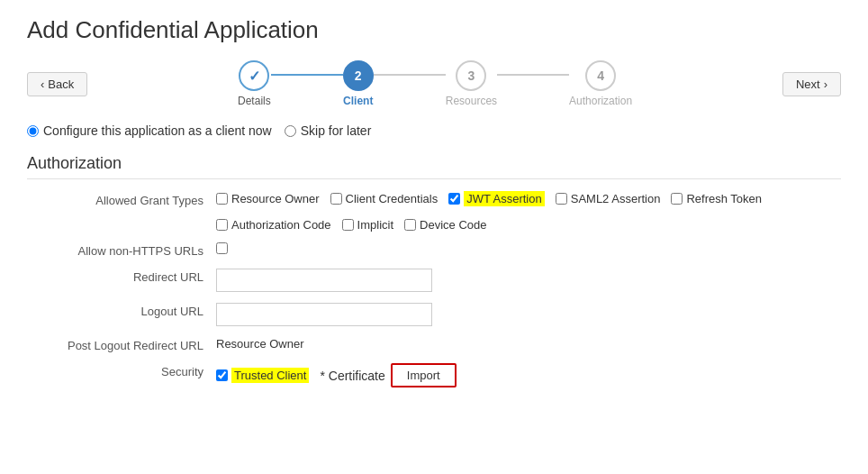  I want to click on logout-url-content, so click(529, 314).